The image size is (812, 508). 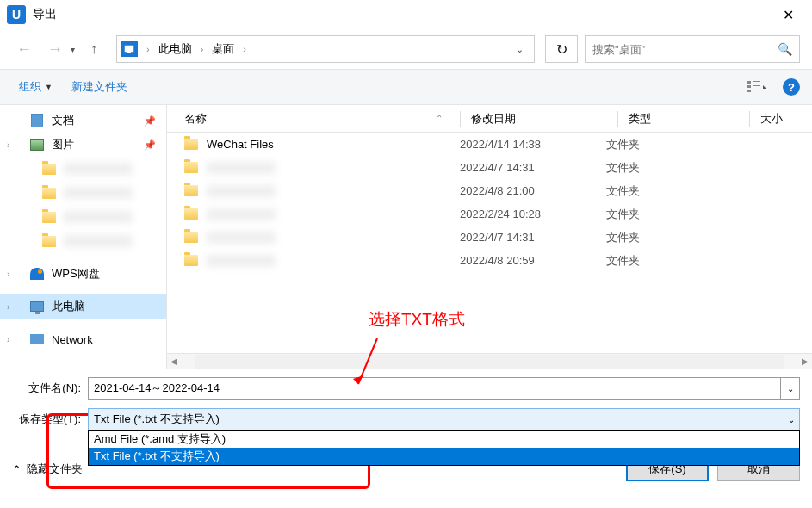 I want to click on pc-icon, so click(x=37, y=307).